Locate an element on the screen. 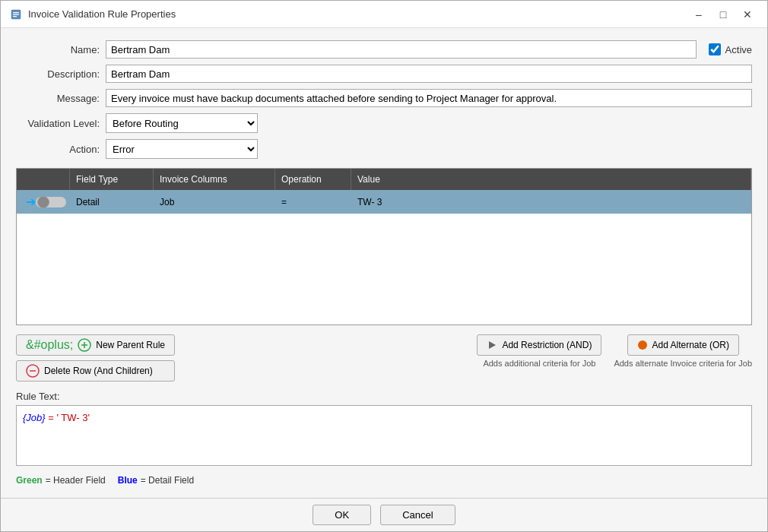 The height and width of the screenshot is (532, 768). cell-field-type: Detail is located at coordinates (112, 202).